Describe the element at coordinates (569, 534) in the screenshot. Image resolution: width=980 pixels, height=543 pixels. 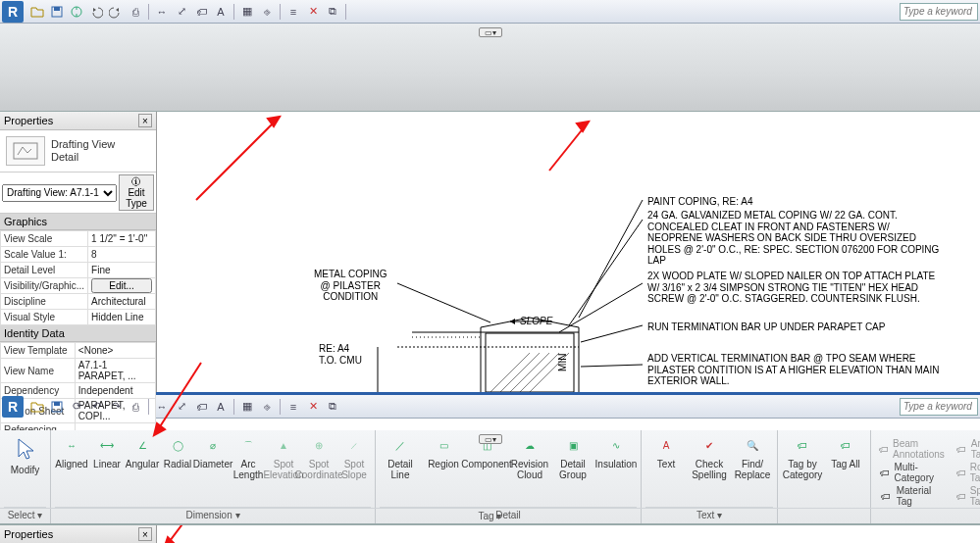
I see `annotation-arrow` at that location.